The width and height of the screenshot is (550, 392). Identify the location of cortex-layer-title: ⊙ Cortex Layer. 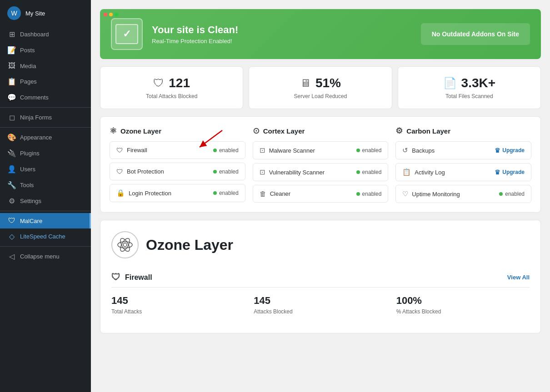
(321, 131).